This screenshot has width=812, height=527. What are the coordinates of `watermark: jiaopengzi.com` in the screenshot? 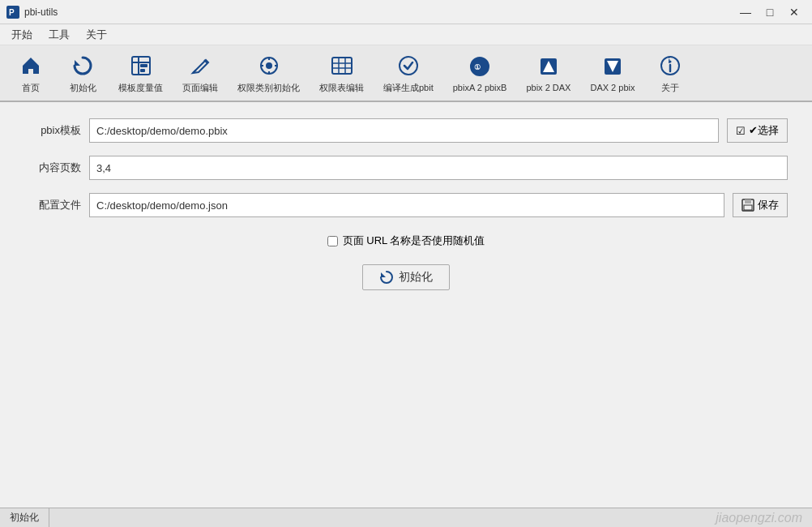 It's located at (763, 518).